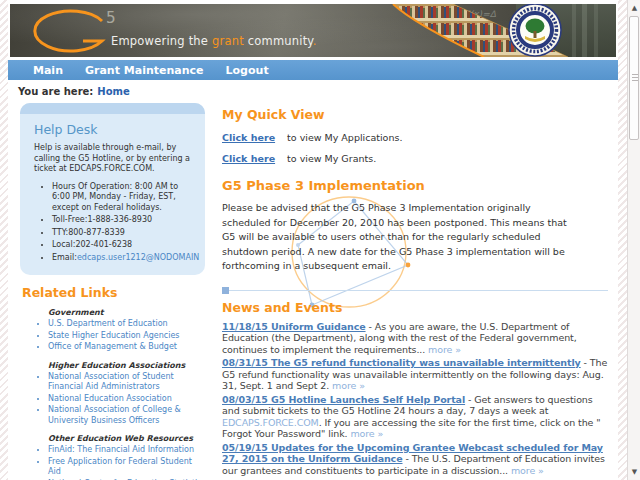 The width and height of the screenshot is (640, 480). Describe the element at coordinates (113, 462) in the screenshot. I see `other-resource-links: FinAid: The Financial Aid Information Fr…` at that location.